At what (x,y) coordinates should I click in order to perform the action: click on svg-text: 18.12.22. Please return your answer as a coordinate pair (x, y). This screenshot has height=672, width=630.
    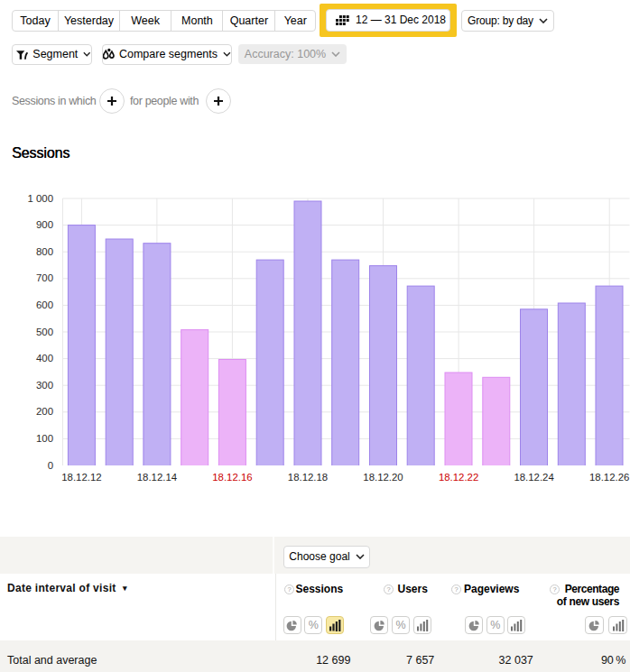
    Looking at the image, I should click on (459, 477).